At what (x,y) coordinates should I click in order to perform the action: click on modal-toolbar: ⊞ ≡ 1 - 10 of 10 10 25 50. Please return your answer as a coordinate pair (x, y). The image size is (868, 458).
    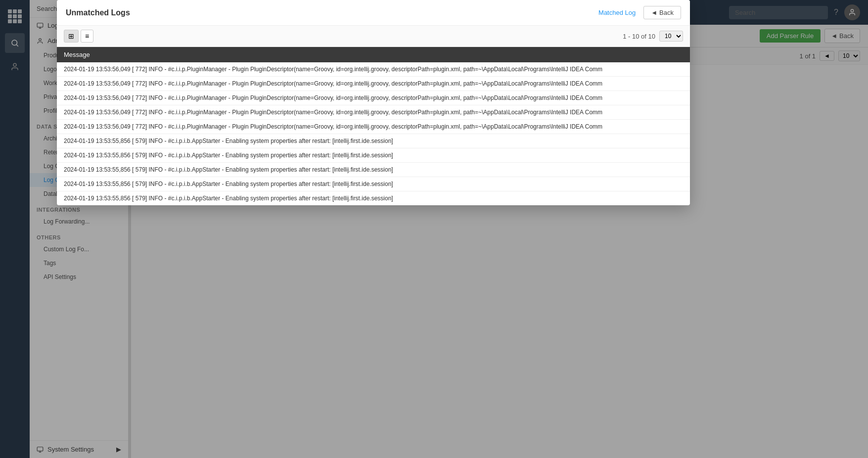
    Looking at the image, I should click on (373, 37).